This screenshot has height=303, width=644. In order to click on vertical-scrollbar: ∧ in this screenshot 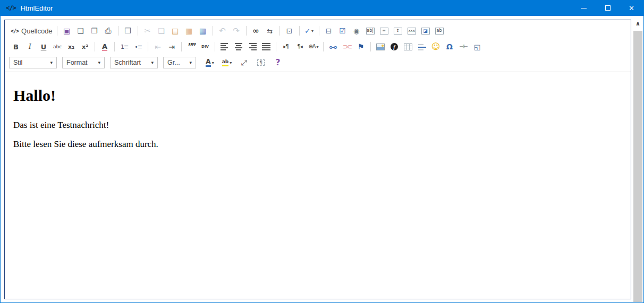, I will do `click(638, 159)`.